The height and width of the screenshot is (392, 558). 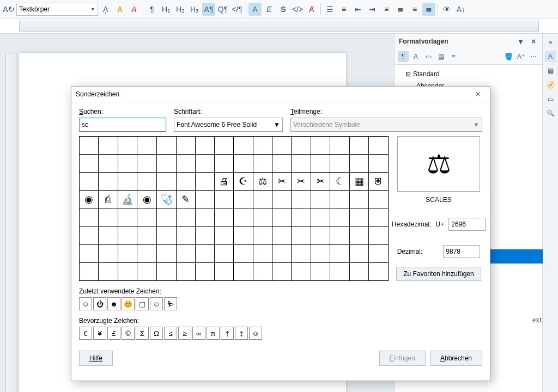 What do you see at coordinates (340, 182) in the screenshot?
I see `char-cell: ☾` at bounding box center [340, 182].